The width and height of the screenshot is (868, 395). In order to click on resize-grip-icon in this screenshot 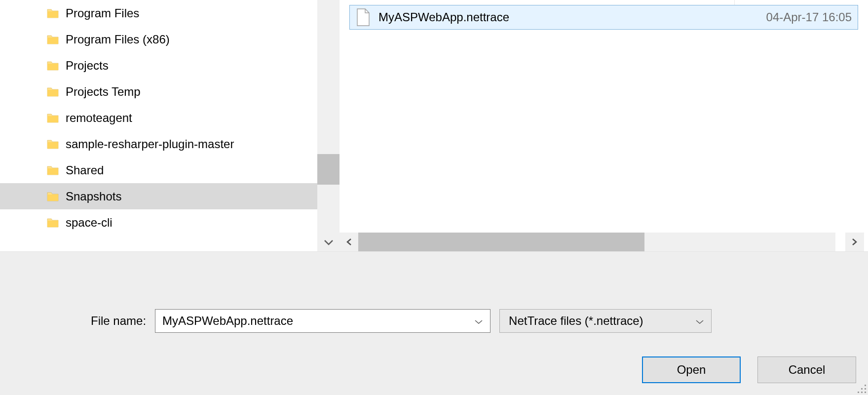, I will do `click(861, 388)`.